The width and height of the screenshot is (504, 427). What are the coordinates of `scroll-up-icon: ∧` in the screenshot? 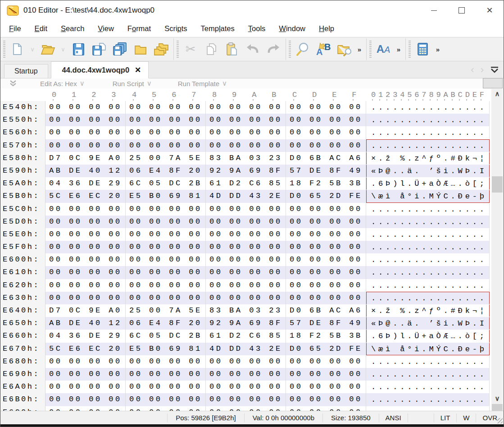 It's located at (497, 94).